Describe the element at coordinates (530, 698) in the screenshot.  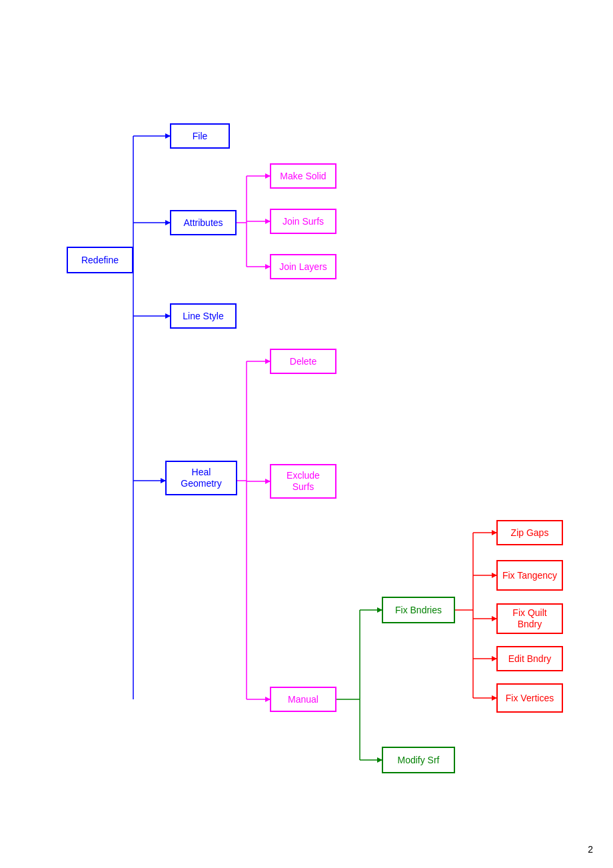
I see `fix-vertices-node: Fix Vertices` at that location.